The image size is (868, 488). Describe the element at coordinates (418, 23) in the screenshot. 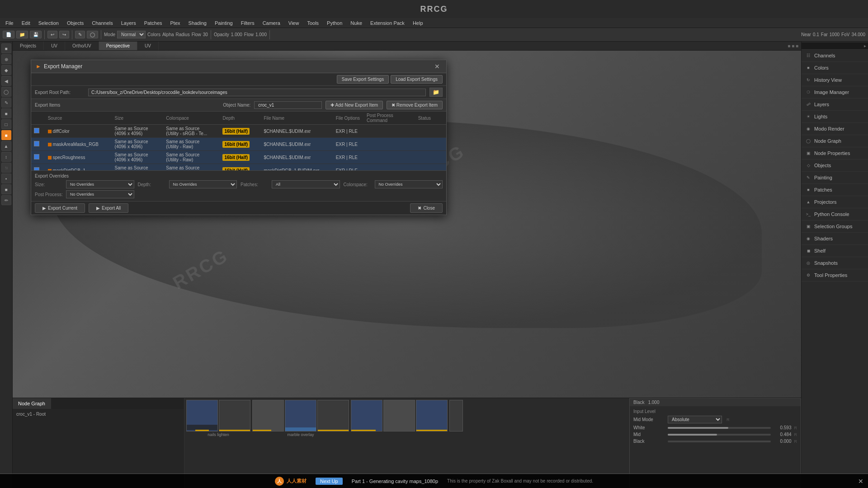

I see `menu-help: Help` at that location.